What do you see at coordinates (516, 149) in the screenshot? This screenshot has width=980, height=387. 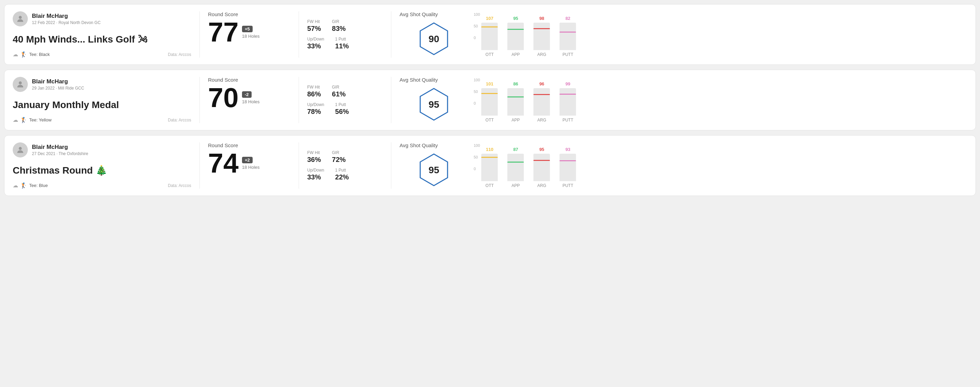 I see `bar-value-app: 87` at bounding box center [516, 149].